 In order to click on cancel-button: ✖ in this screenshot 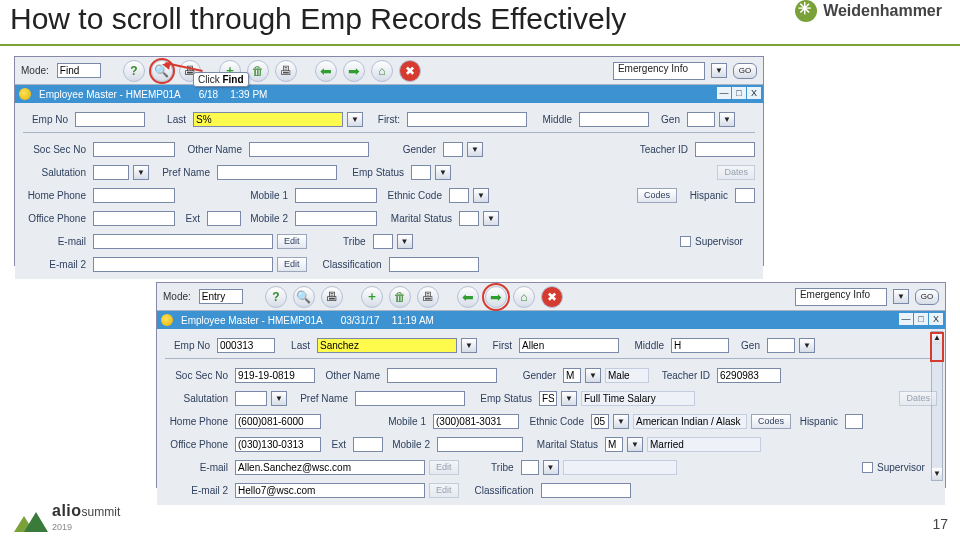, I will do `click(410, 71)`.